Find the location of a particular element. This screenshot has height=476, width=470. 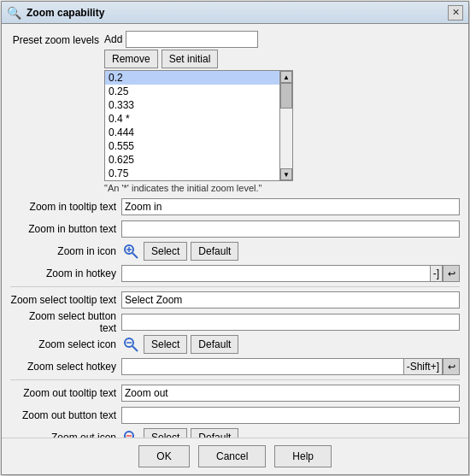

zoom-out-tooltip-label: Zoom out tooltip text is located at coordinates (66, 393).